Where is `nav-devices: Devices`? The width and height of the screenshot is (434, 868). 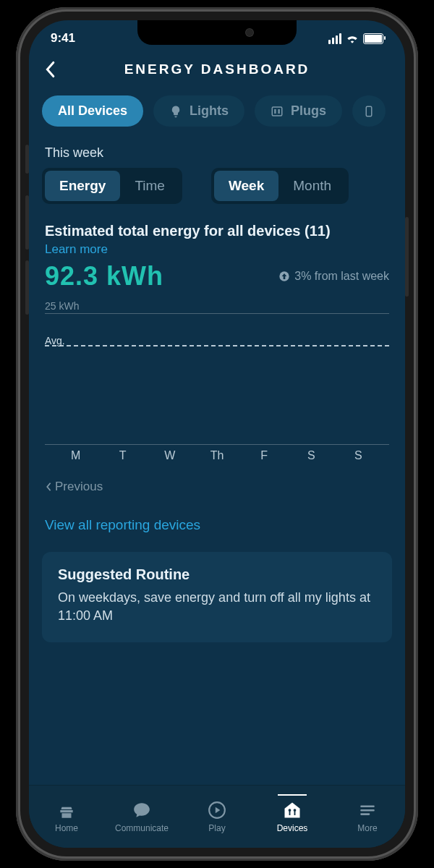 nav-devices: Devices is located at coordinates (292, 817).